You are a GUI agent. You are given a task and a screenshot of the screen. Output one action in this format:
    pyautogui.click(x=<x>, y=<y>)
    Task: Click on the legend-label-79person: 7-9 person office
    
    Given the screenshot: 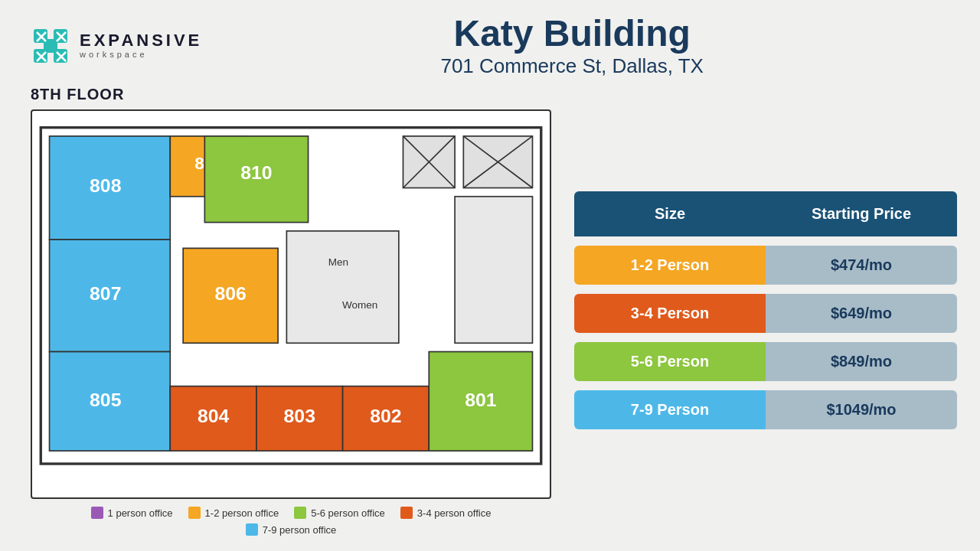 What is the action you would take?
    pyautogui.click(x=300, y=530)
    